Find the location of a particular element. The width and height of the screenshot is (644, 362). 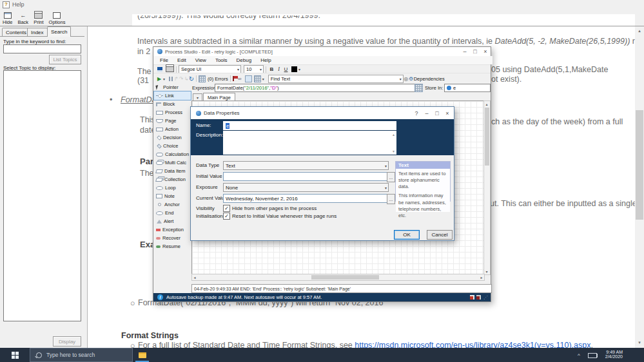

tool-end: End is located at coordinates (173, 213).